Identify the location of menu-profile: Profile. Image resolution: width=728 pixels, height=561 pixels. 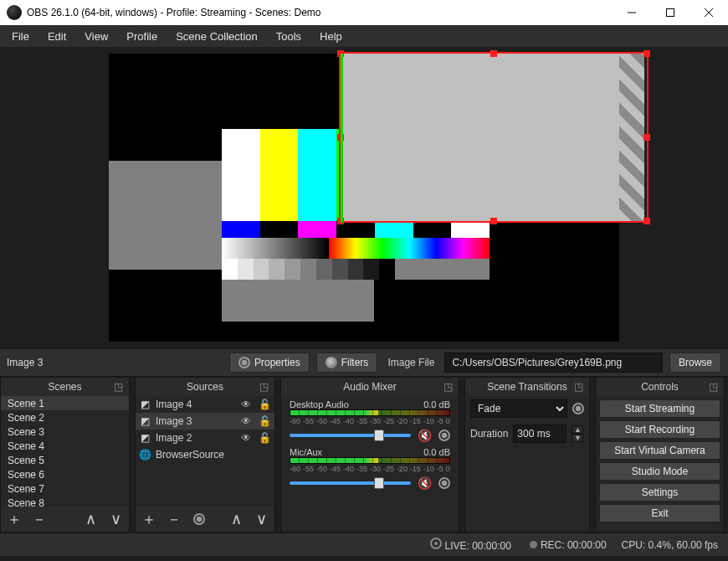
(142, 37).